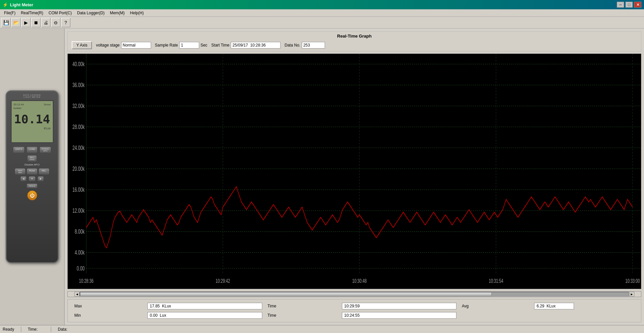  I want to click on data-no-field: Data No., so click(305, 45).